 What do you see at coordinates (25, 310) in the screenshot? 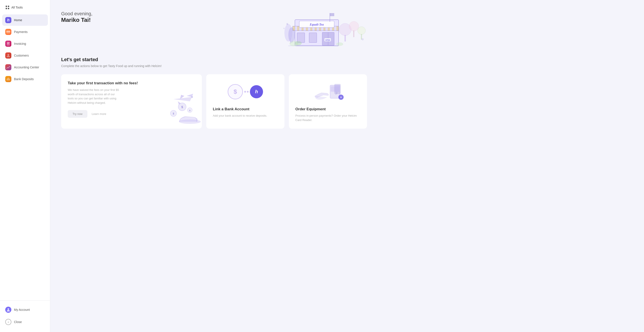
I see `my-account-button: My Account` at bounding box center [25, 310].